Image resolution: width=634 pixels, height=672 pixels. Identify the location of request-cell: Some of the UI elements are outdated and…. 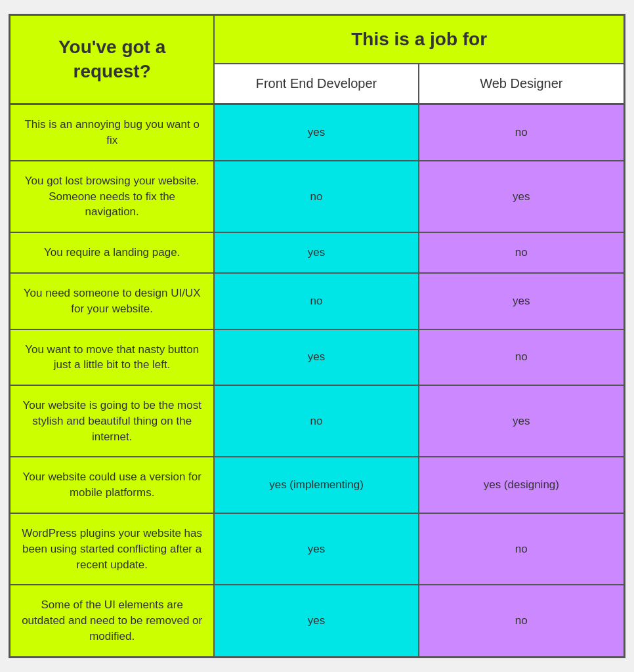
(113, 621).